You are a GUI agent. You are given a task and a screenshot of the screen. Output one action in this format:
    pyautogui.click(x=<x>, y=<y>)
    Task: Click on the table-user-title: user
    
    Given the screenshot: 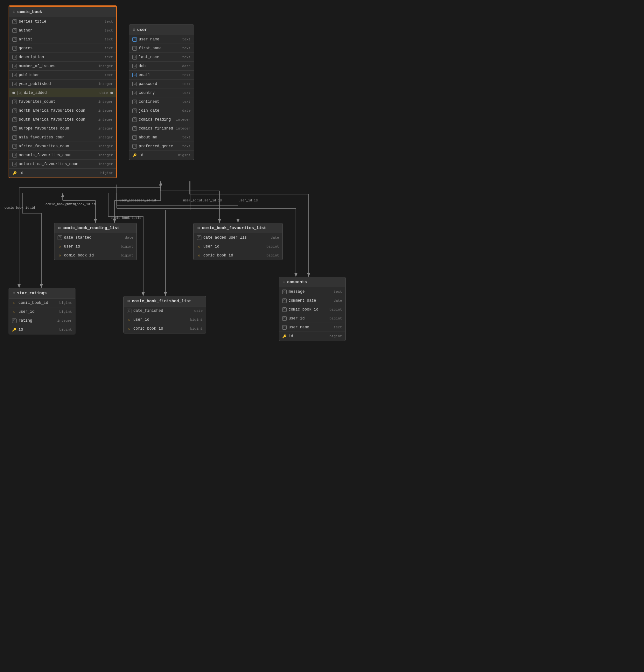 What is the action you would take?
    pyautogui.click(x=142, y=30)
    